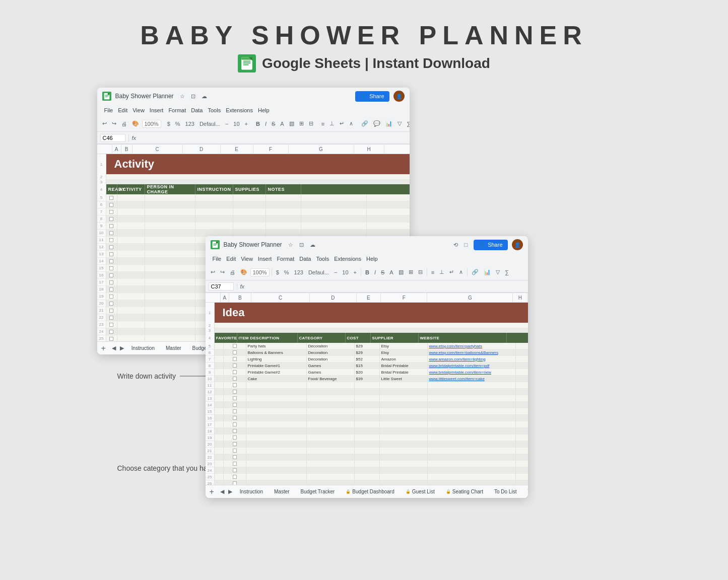  What do you see at coordinates (433, 272) in the screenshot?
I see `idea-align: ≡` at bounding box center [433, 272].